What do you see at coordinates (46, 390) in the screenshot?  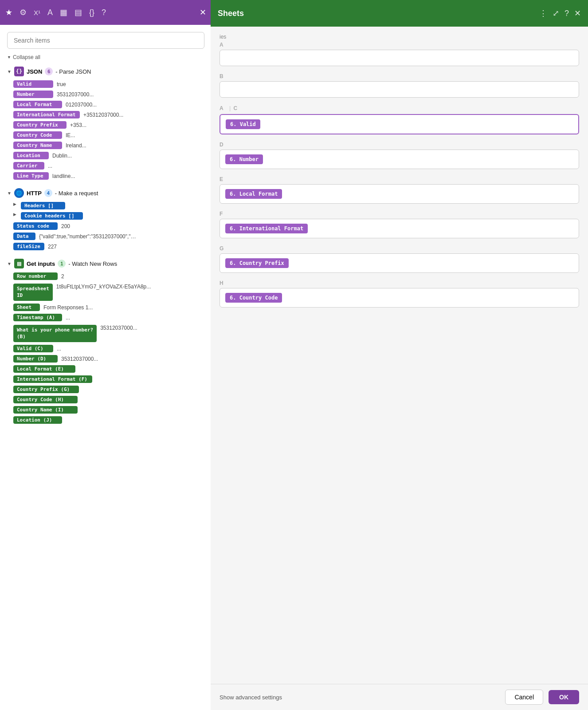 I see `country-prefix-g-tag: Country Prefix (G)` at bounding box center [46, 390].